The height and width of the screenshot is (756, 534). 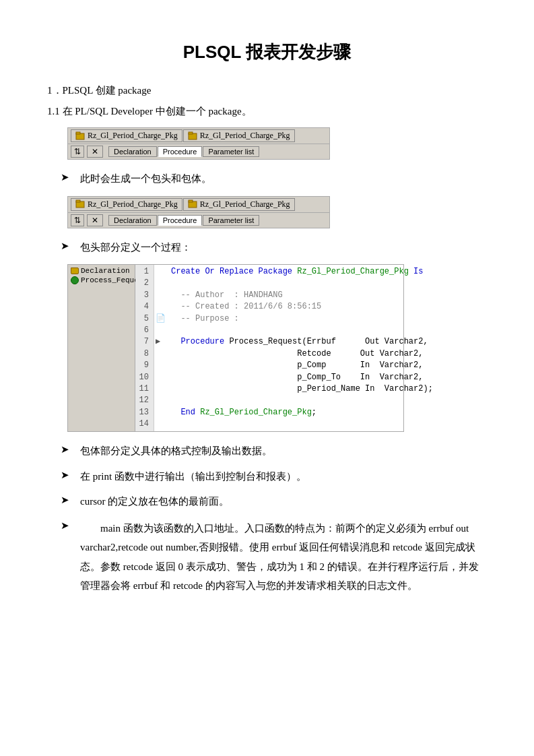 I want to click on widget-toolbar-1: ⇅ ✕ Declaration Procedure Parameter list, so click(x=199, y=152).